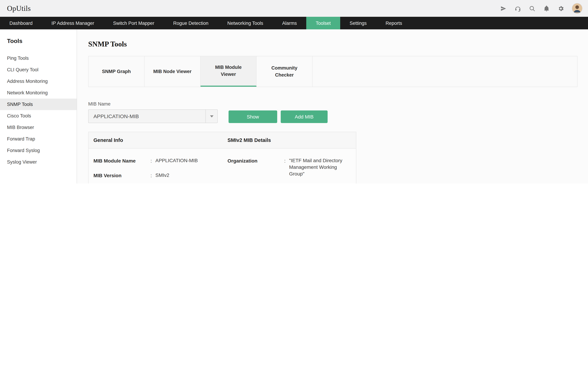 This screenshot has height=367, width=588. What do you see at coordinates (222, 166) in the screenshot?
I see `general-info-body: MIB Module Name : APPLICATION-MIB MIB Ve…` at bounding box center [222, 166].